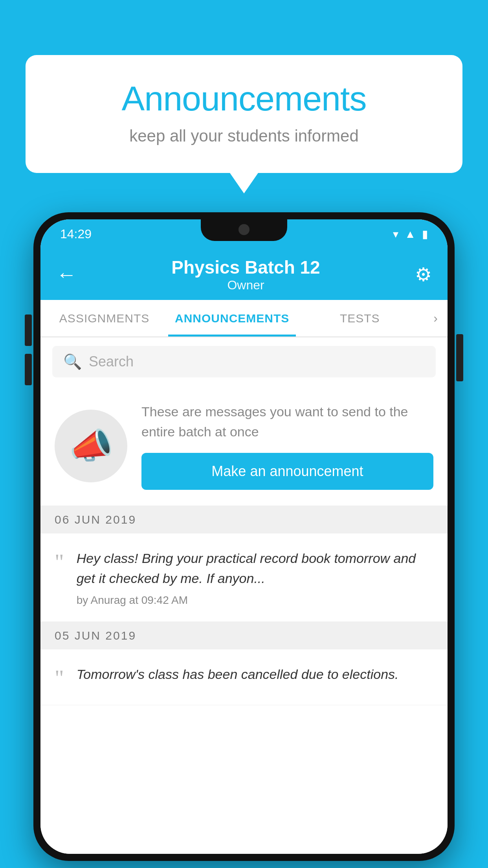 This screenshot has height=868, width=488. I want to click on notch, so click(244, 230).